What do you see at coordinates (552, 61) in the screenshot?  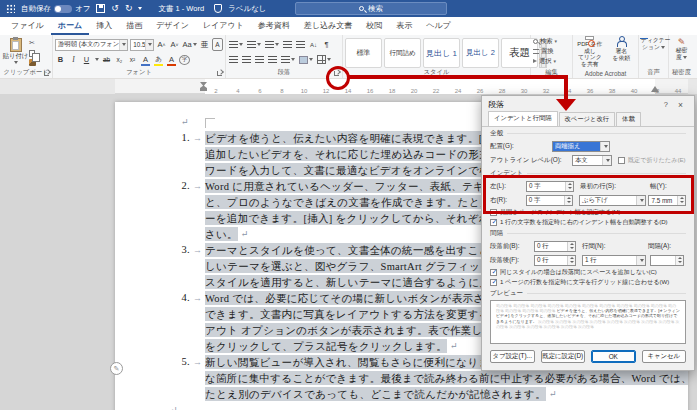 I see `editing-item: 選択▾` at bounding box center [552, 61].